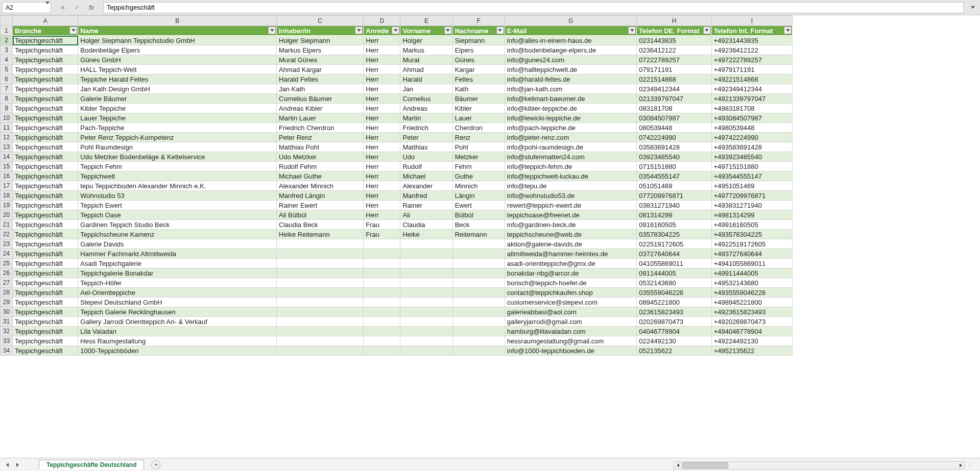 The image size is (980, 471). What do you see at coordinates (479, 147) in the screenshot?
I see `cell: Pohl` at bounding box center [479, 147].